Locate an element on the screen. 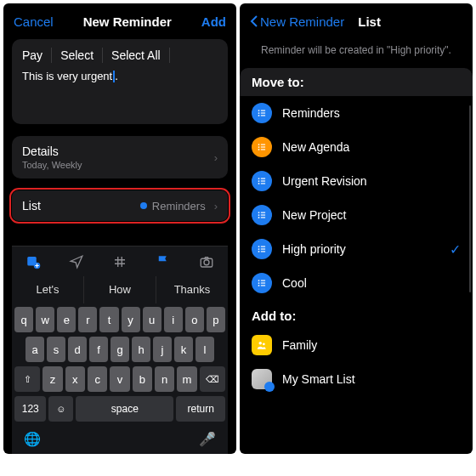 The height and width of the screenshot is (476, 476). key-v: v is located at coordinates (119, 379).